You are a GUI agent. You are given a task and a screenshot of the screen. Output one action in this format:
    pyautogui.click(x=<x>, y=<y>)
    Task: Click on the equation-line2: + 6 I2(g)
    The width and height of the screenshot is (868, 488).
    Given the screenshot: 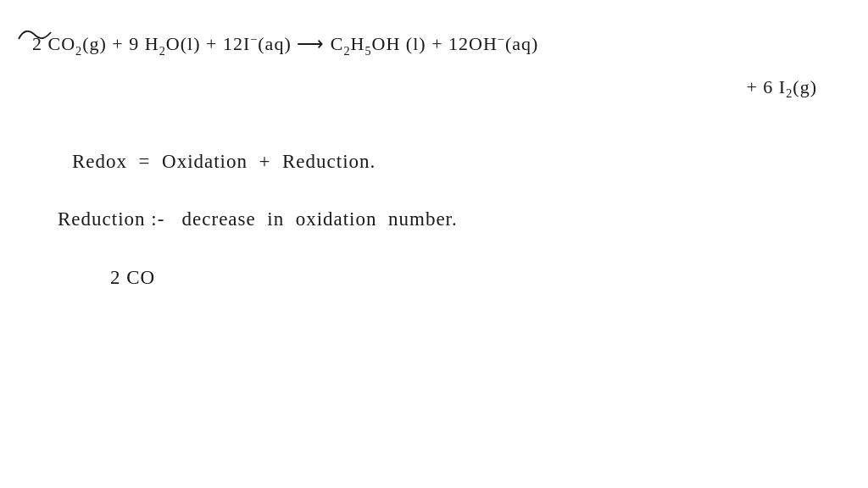 What is the action you would take?
    pyautogui.click(x=782, y=88)
    